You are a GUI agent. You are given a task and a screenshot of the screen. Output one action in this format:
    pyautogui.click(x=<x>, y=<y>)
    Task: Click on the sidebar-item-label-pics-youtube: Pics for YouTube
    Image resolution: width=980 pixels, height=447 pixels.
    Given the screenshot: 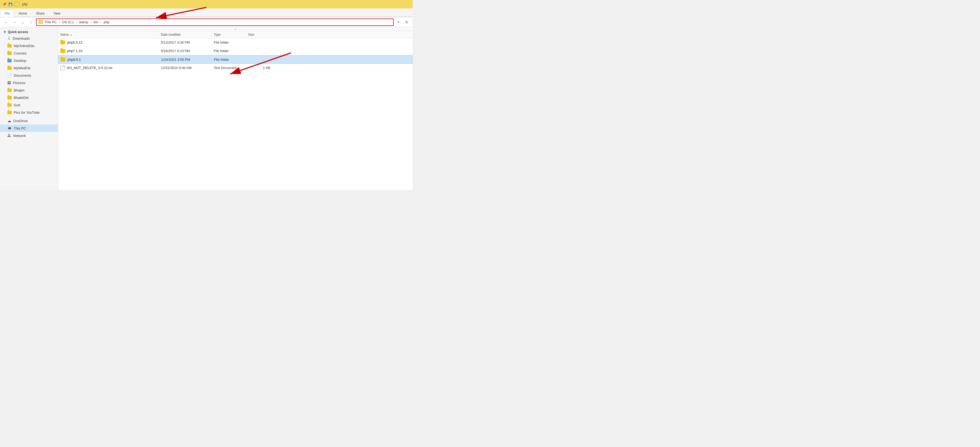 What is the action you would take?
    pyautogui.click(x=27, y=113)
    